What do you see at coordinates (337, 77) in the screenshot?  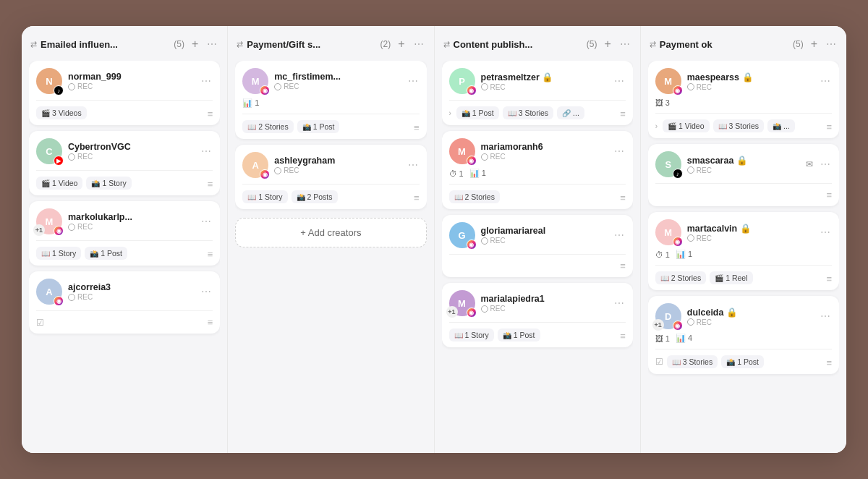 I see `card-username: mc_firstimem...` at bounding box center [337, 77].